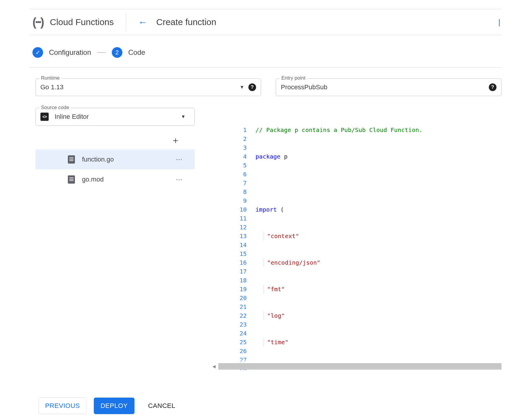  I want to click on cancel-button: CANCEL, so click(162, 406).